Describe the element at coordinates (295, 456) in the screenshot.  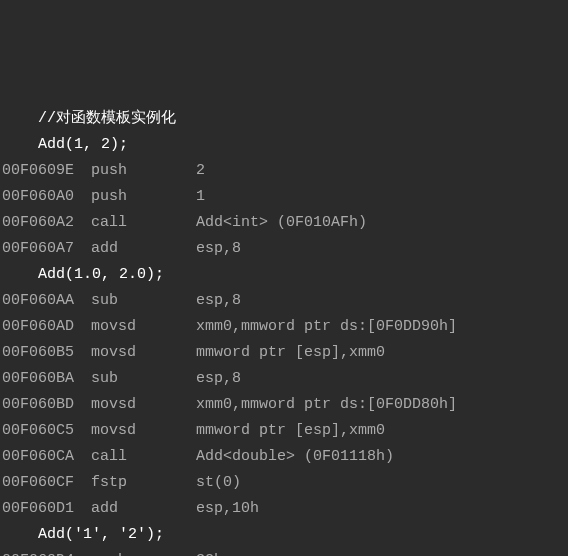
I see `operands: Add<double> (0F01118h)` at that location.